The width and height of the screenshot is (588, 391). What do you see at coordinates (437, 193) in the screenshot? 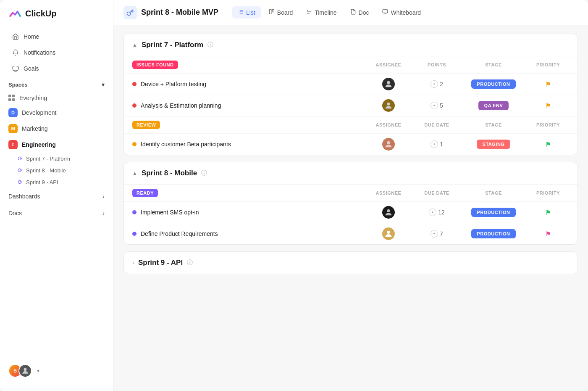
I see `col-due-date-3: DUE DATE` at bounding box center [437, 193].